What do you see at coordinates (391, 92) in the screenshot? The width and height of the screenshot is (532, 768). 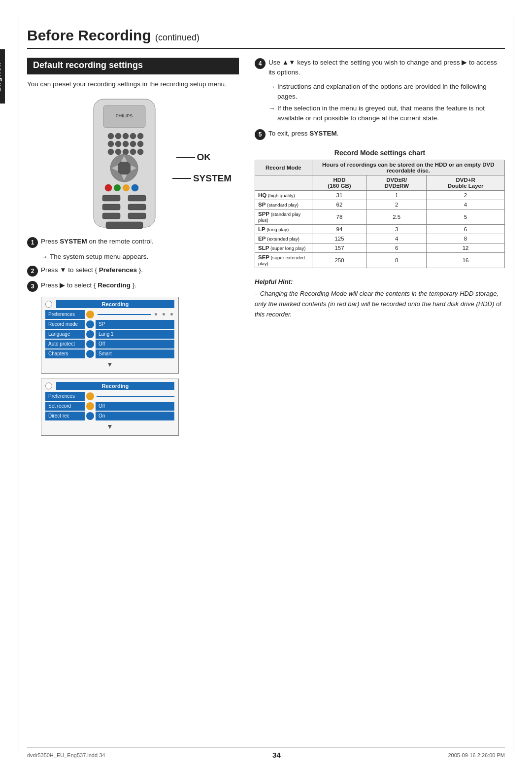 I see `step-4-arrow-1-text: Instructions and explanation of the opti…` at bounding box center [391, 92].